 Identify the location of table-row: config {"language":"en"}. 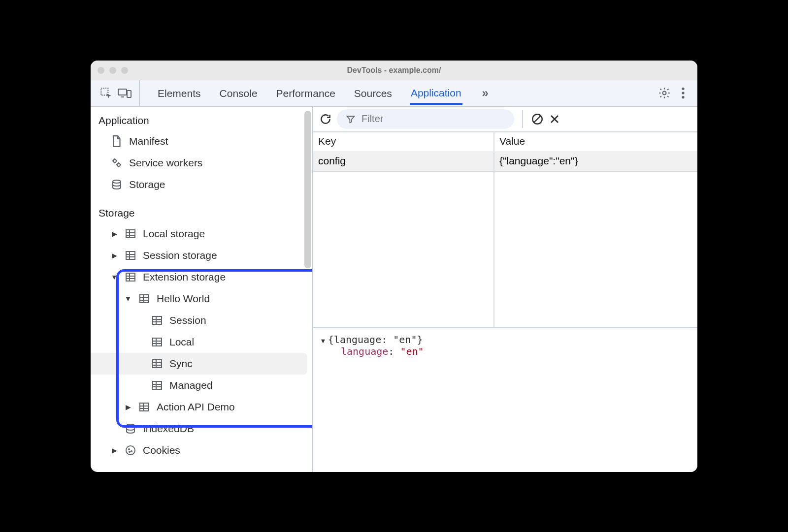
(505, 162).